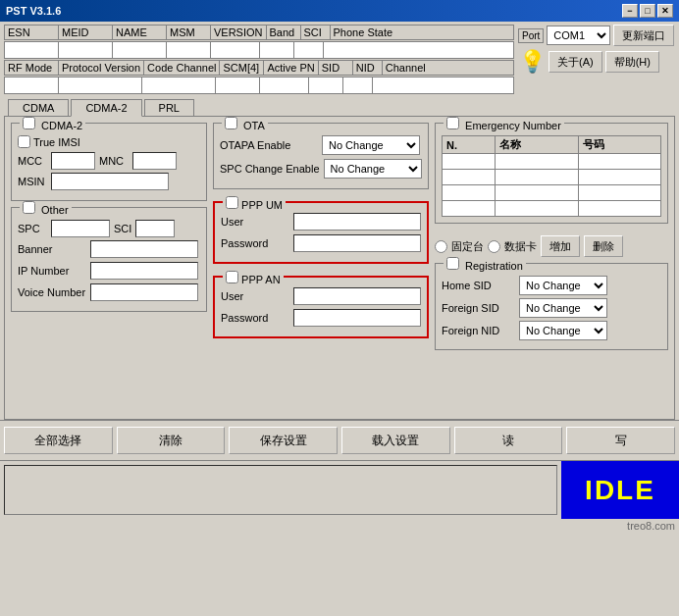  I want to click on idle-status: IDLE, so click(620, 490).